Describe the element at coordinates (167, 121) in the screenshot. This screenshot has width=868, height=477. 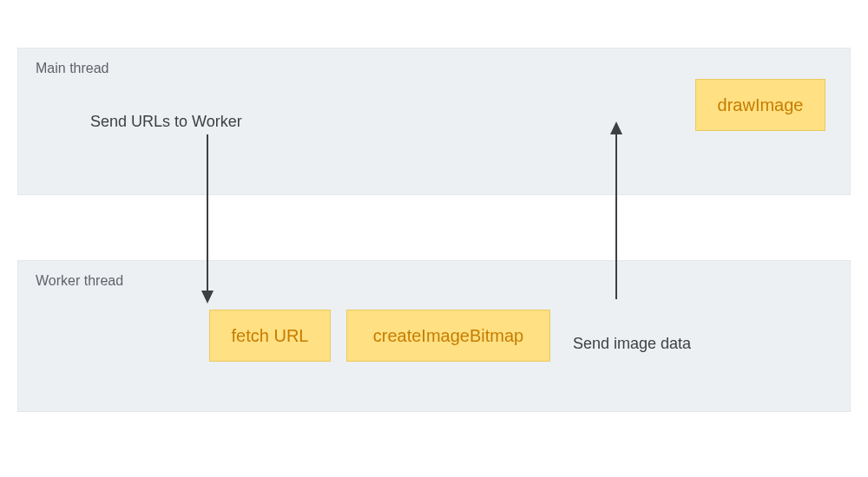
I see `send-urls-annotation: Send URLs to Worker` at that location.